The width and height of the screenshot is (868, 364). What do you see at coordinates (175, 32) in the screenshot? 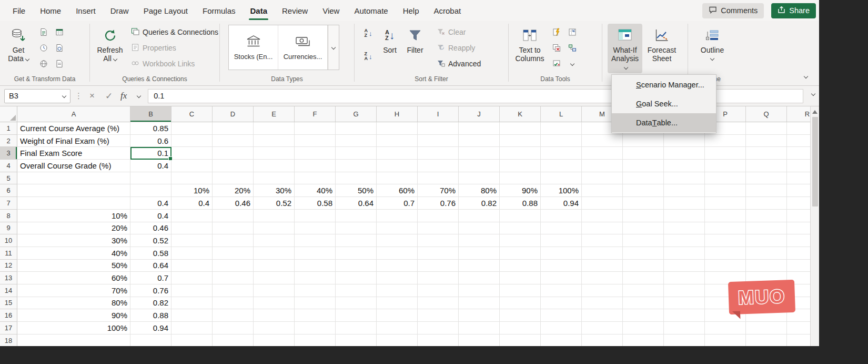
I see `queries-connections-button: Queries & Connections` at bounding box center [175, 32].